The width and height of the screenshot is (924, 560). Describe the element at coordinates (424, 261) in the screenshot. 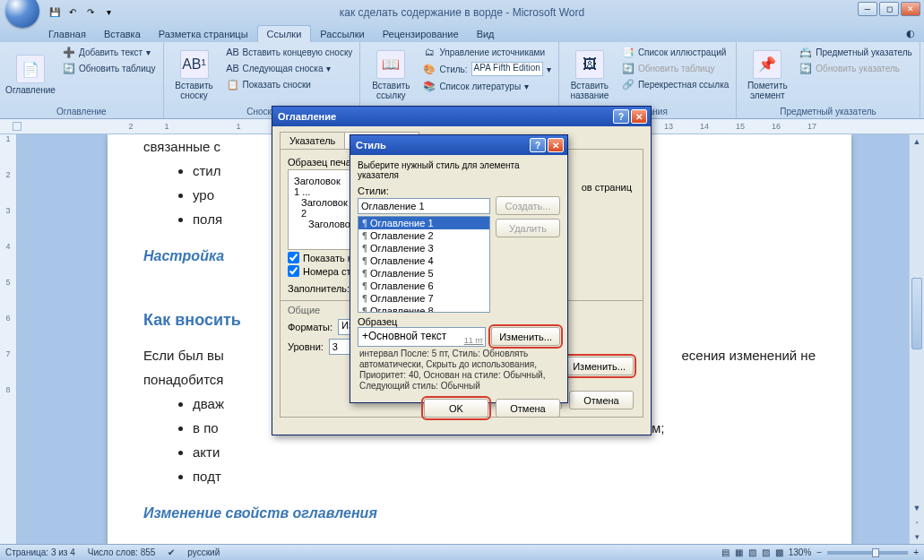

I see `list-item: ¶Оглавление 4` at that location.